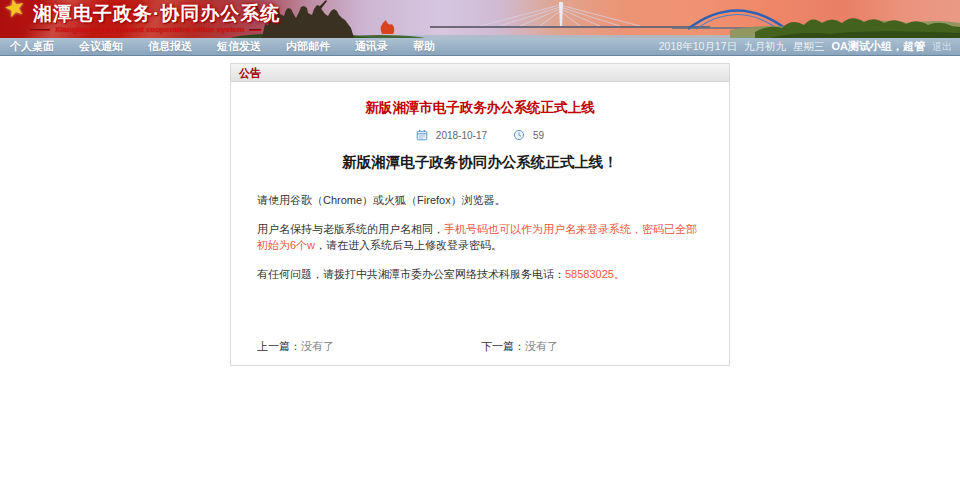  Describe the element at coordinates (40, 30) in the screenshot. I see `subtitle-rule-left` at that location.